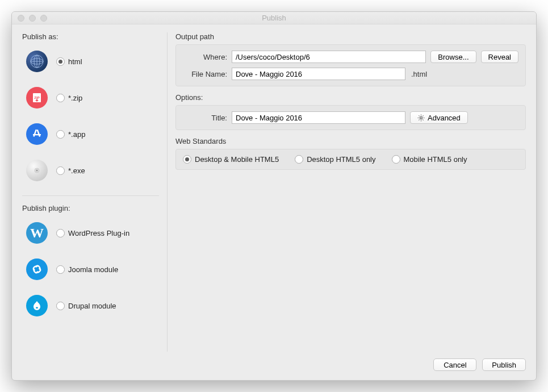 The height and width of the screenshot is (392, 548). Describe the element at coordinates (351, 153) in the screenshot. I see `web-standards-group: Web Standards Desktop & Mobile HTML5 Des…` at that location.